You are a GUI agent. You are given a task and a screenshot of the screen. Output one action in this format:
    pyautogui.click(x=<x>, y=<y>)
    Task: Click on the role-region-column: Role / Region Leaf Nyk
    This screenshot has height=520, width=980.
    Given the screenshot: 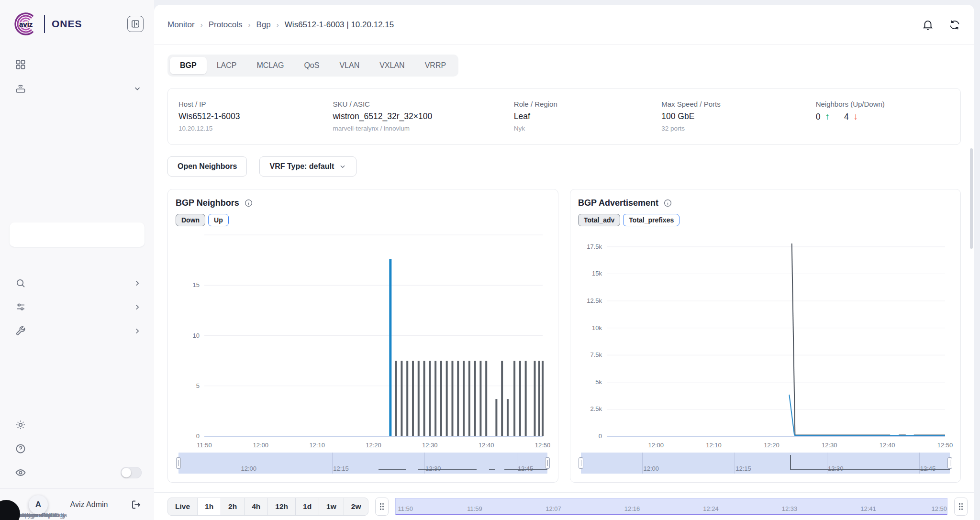 What is the action you would take?
    pyautogui.click(x=588, y=116)
    